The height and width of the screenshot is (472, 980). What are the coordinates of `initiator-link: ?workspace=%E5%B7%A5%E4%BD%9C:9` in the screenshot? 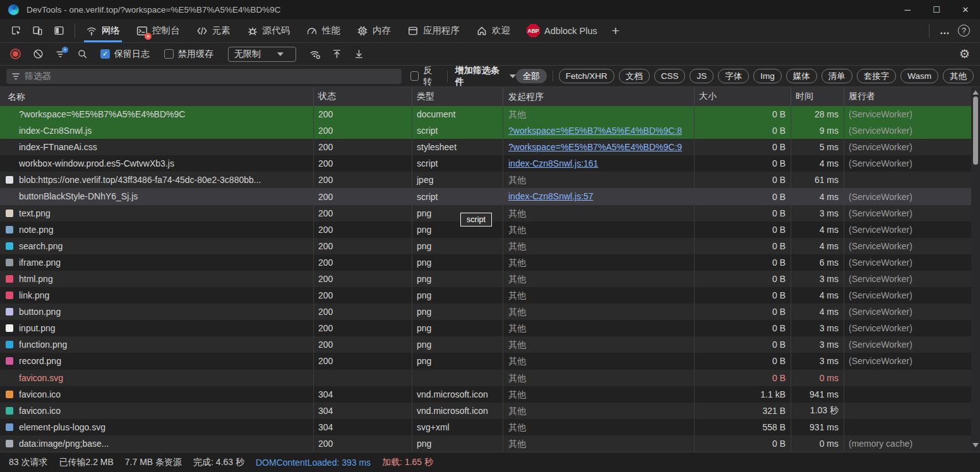 It's located at (599, 147).